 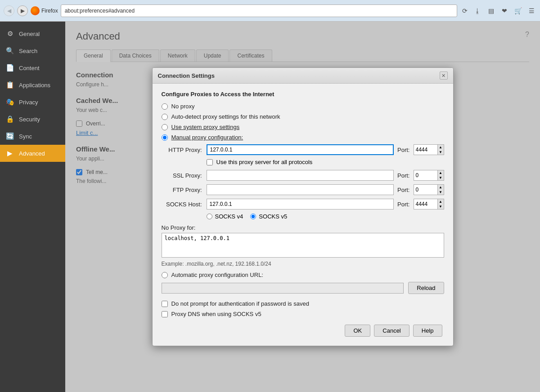 I want to click on dialog-footer: OK Cancel Help, so click(x=303, y=332).